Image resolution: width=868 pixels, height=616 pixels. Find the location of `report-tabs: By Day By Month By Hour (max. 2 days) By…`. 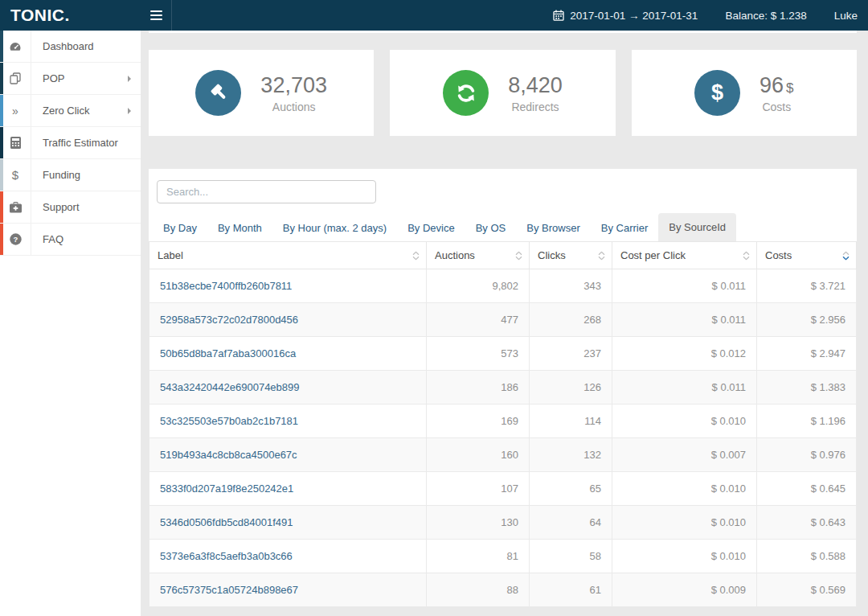

report-tabs: By Day By Month By Hour (max. 2 days) By… is located at coordinates (503, 227).